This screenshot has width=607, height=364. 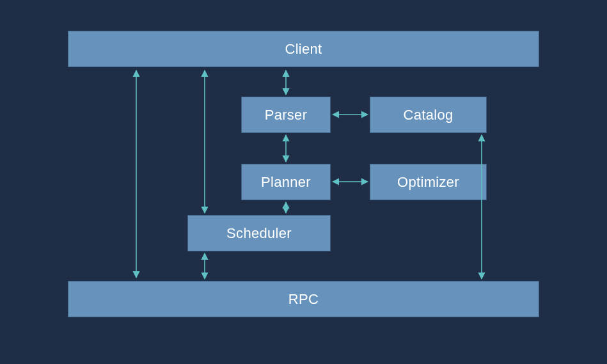 I want to click on node-catalog-label: Catalog, so click(x=429, y=115).